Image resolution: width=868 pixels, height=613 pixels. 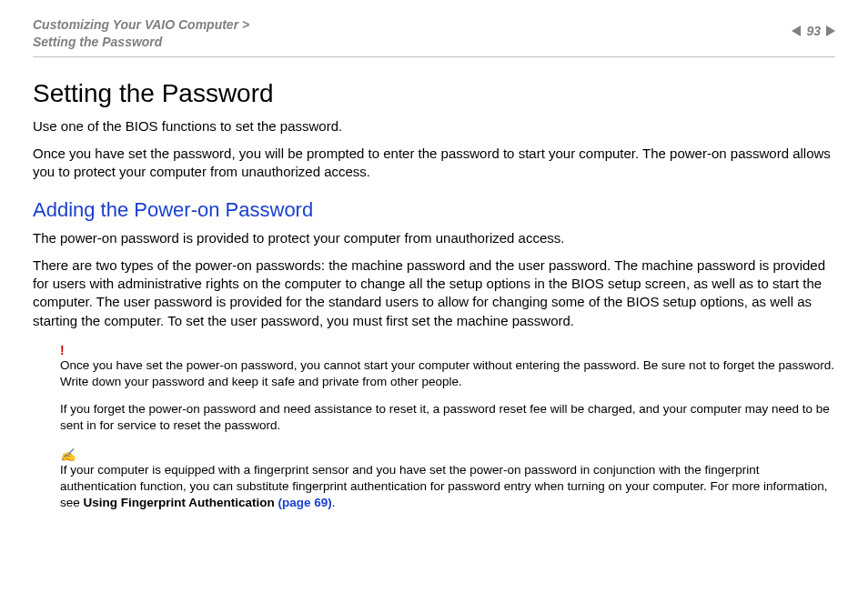 What do you see at coordinates (306, 502) in the screenshot?
I see `tip-page-link: (page 69)` at bounding box center [306, 502].